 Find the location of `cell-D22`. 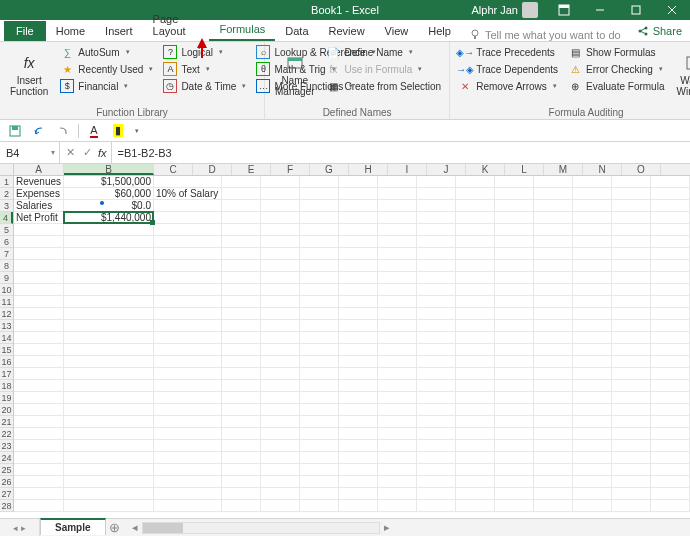

cell-D22 is located at coordinates (242, 434).